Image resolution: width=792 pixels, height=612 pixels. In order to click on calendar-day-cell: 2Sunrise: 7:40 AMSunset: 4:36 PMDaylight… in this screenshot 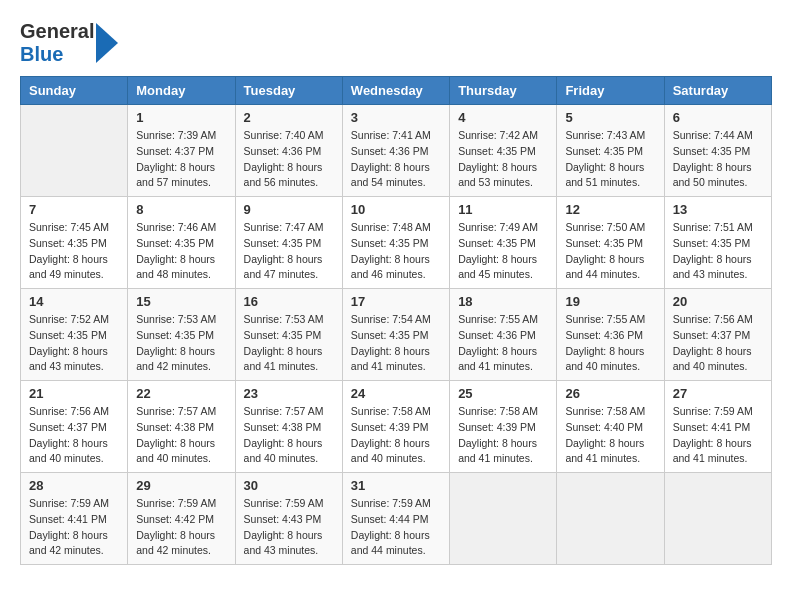, I will do `click(288, 151)`.